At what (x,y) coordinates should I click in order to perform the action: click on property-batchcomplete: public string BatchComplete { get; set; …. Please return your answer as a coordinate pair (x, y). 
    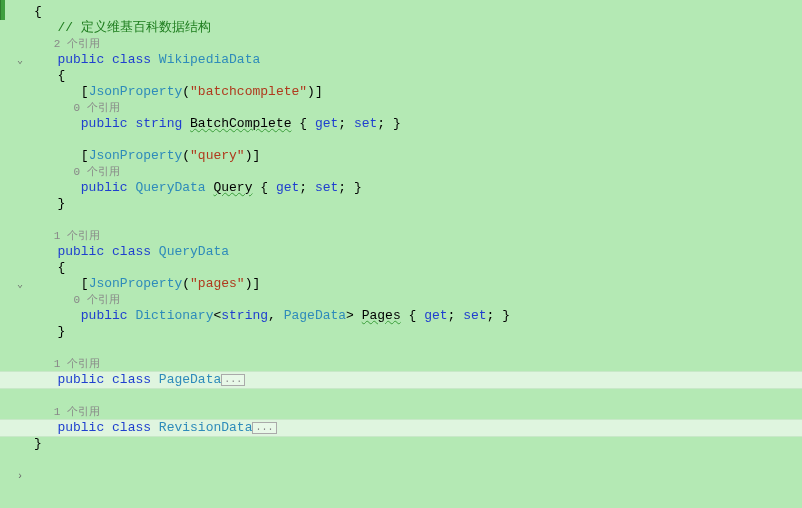
    Looking at the image, I should click on (416, 124).